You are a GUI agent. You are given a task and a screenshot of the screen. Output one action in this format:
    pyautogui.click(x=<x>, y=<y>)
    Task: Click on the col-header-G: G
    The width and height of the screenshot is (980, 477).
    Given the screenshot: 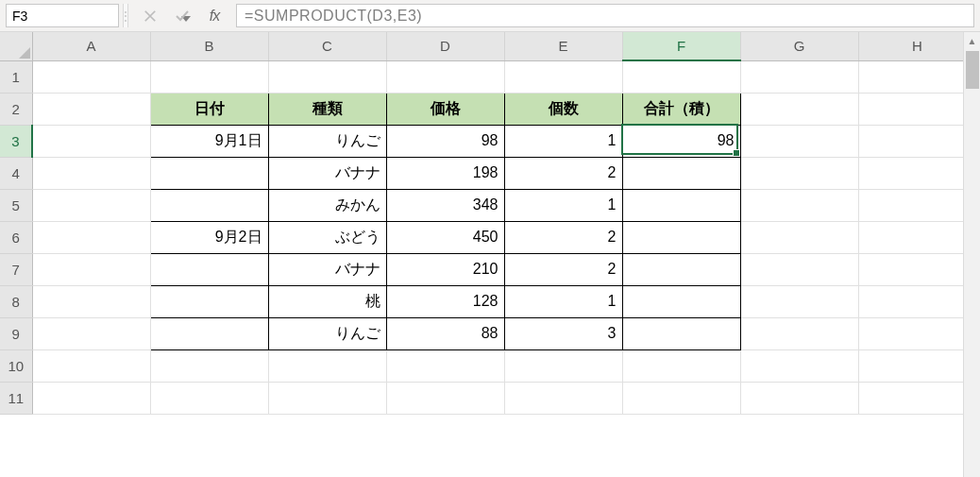 What is the action you would take?
    pyautogui.click(x=799, y=46)
    